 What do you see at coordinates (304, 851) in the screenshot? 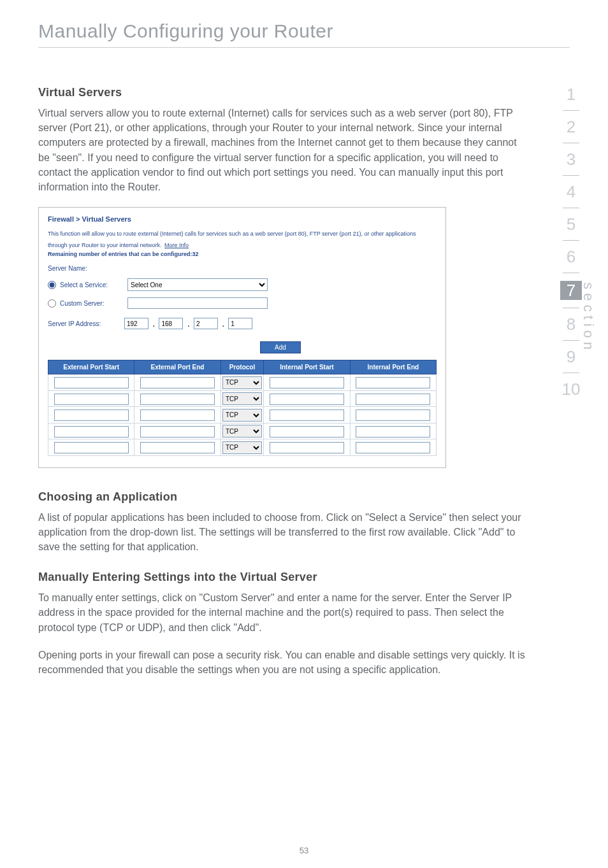
I see `page-number: 53` at bounding box center [304, 851].